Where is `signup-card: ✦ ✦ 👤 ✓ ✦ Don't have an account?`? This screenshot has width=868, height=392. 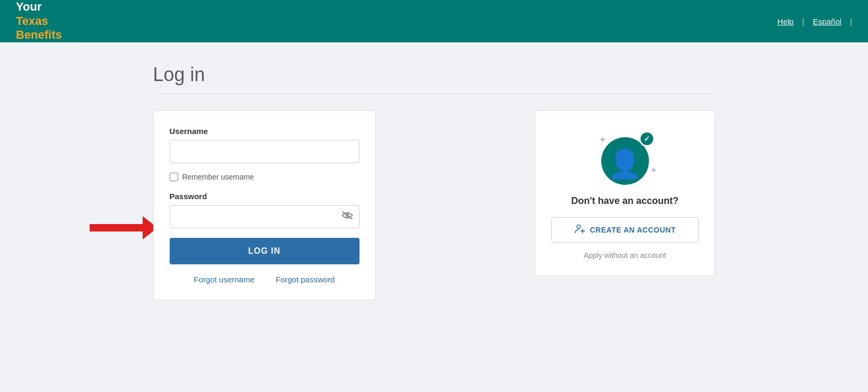 signup-card: ✦ ✦ 👤 ✓ ✦ Don't have an account? is located at coordinates (625, 193).